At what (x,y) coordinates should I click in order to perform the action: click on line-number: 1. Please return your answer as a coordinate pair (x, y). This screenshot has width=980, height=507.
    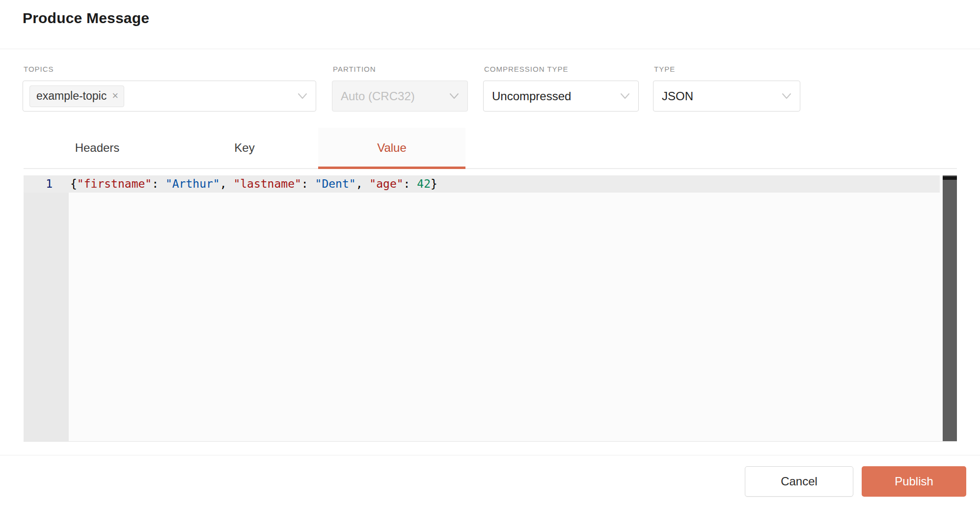
    Looking at the image, I should click on (38, 184).